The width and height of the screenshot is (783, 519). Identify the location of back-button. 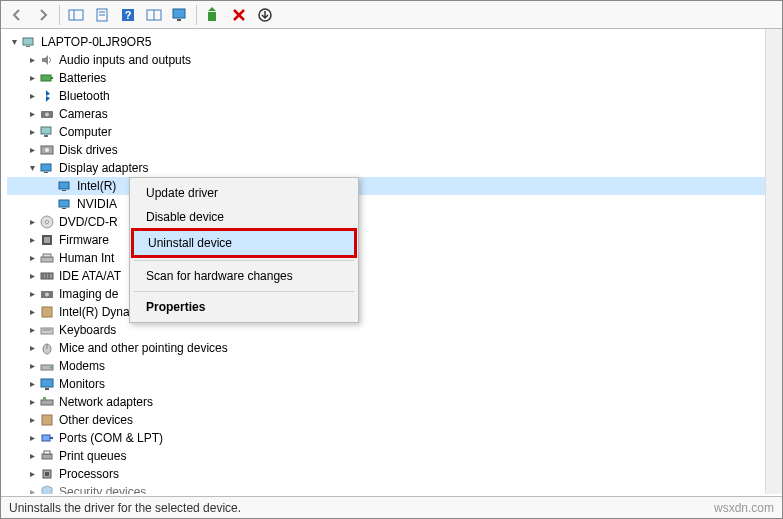
(17, 15).